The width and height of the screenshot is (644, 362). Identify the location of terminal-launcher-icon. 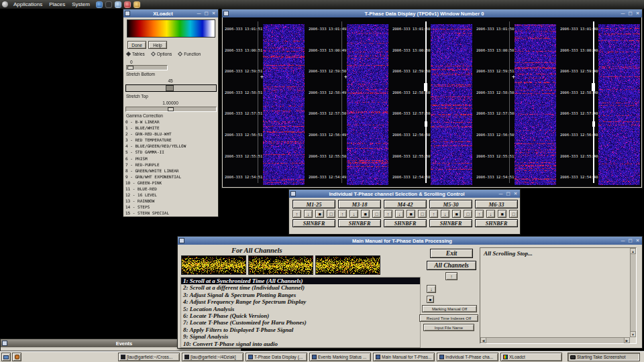
(109, 5).